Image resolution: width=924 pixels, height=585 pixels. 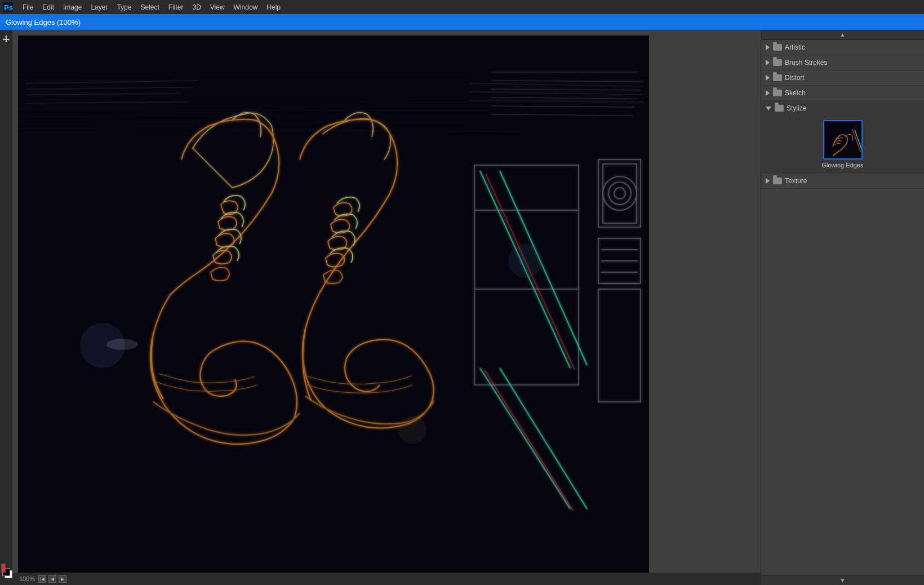 What do you see at coordinates (843, 78) in the screenshot?
I see `filter-group-distort-header: Distort` at bounding box center [843, 78].